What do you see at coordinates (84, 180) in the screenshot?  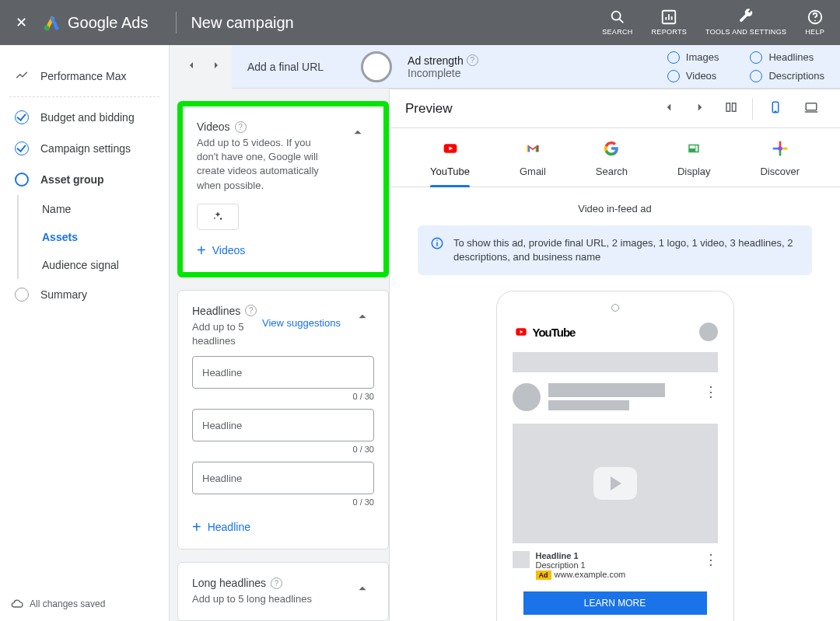 I see `sidebar-step-asset-group: Asset group` at bounding box center [84, 180].